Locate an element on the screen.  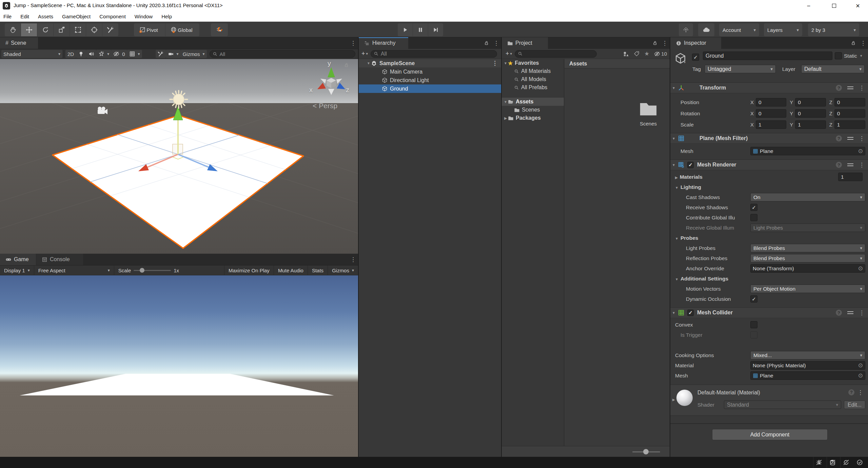
position-x-field: 0 is located at coordinates (771, 102).